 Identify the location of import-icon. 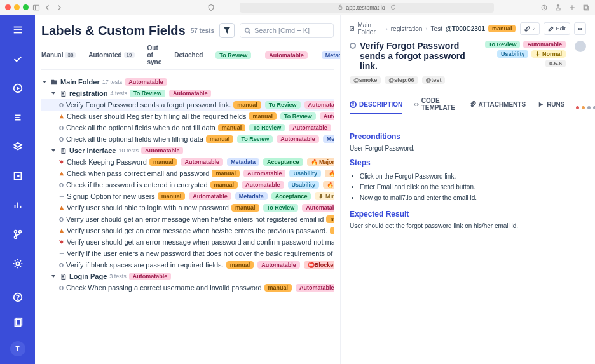
(18, 176).